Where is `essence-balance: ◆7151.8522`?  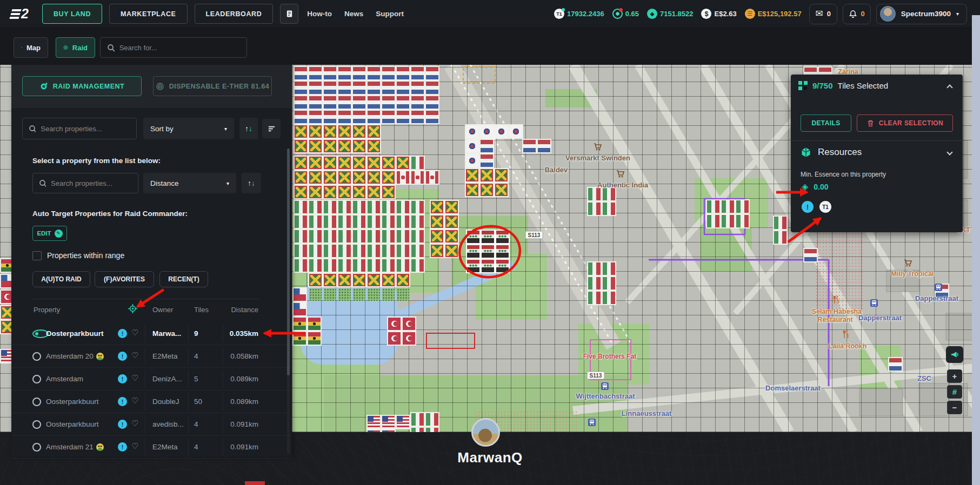
essence-balance: ◆7151.8522 is located at coordinates (670, 14).